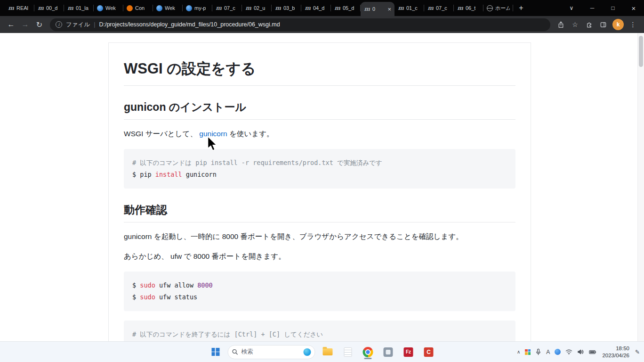 The width and height of the screenshot is (644, 362). Describe the element at coordinates (634, 8) in the screenshot. I see `window-close-button: ×` at that location.